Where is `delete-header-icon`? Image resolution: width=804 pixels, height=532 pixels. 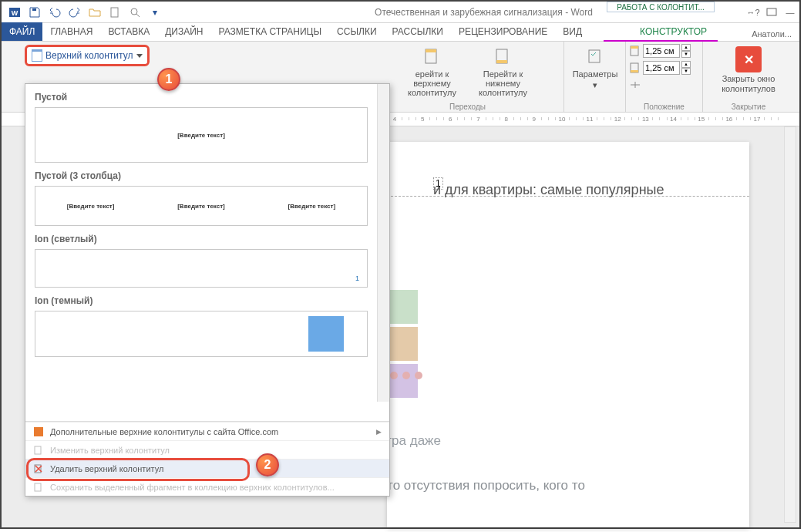
delete-header-icon is located at coordinates (39, 469).